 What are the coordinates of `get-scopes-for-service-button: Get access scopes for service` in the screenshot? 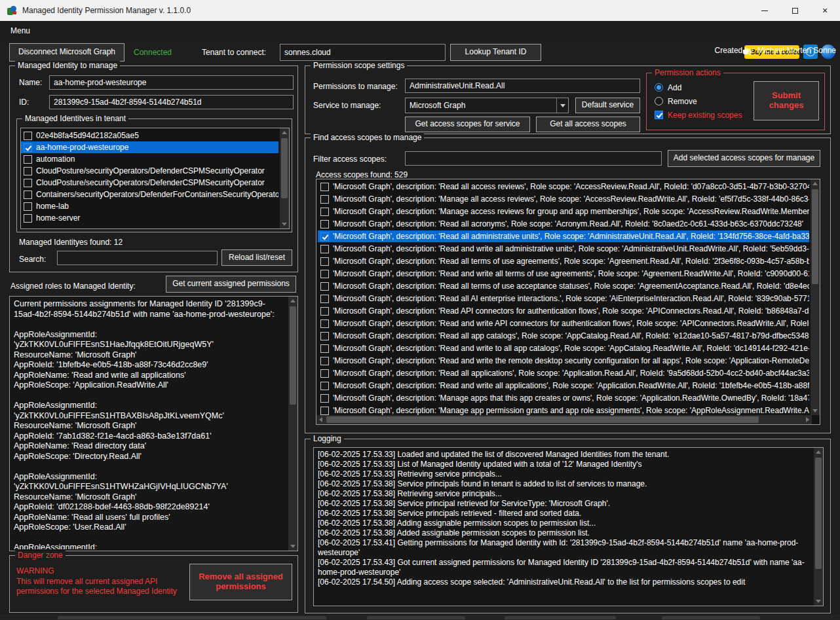 It's located at (468, 124).